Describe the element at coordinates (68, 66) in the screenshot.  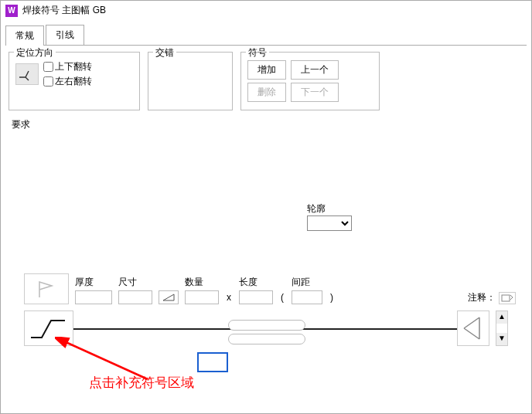
I see `flip-vertical-checkbox: 上下翻转` at that location.